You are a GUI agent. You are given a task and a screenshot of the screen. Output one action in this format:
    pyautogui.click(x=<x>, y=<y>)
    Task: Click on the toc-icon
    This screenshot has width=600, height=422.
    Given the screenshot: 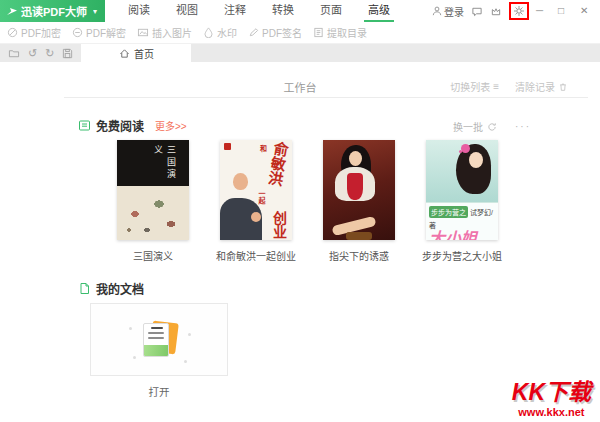 What is the action you would take?
    pyautogui.click(x=318, y=32)
    